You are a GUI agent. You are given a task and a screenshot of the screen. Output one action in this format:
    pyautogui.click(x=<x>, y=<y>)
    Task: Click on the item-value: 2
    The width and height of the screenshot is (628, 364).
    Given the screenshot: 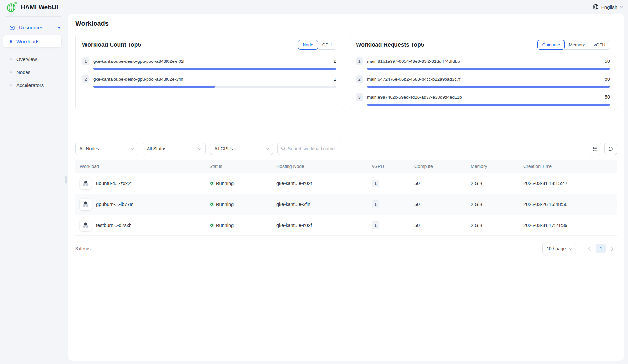 What is the action you would take?
    pyautogui.click(x=335, y=61)
    